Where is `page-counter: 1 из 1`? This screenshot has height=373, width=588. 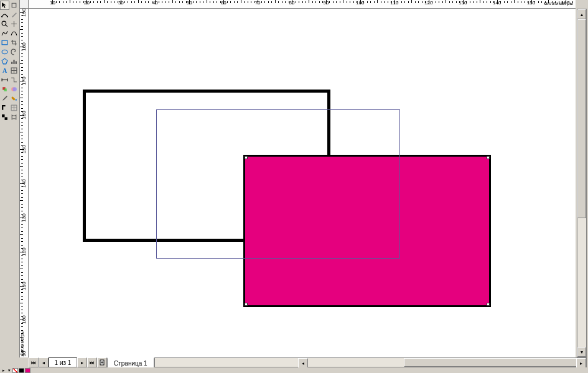
page-counter: 1 из 1 is located at coordinates (63, 362).